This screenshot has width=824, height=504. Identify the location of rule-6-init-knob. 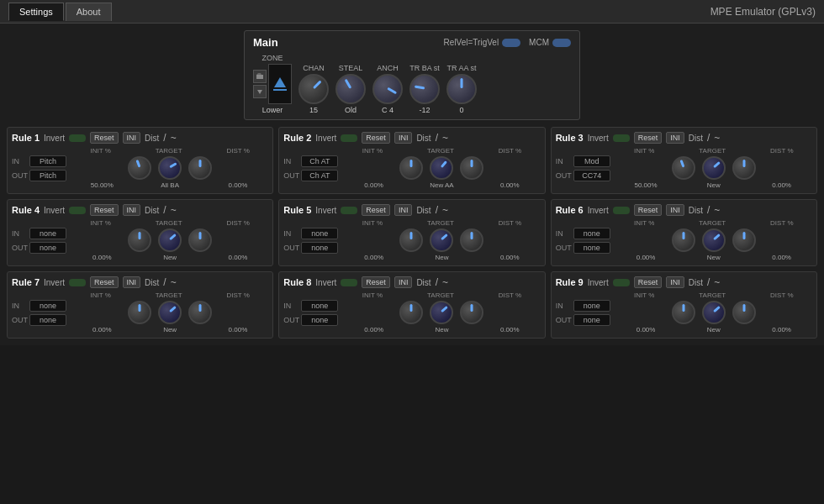
(684, 240).